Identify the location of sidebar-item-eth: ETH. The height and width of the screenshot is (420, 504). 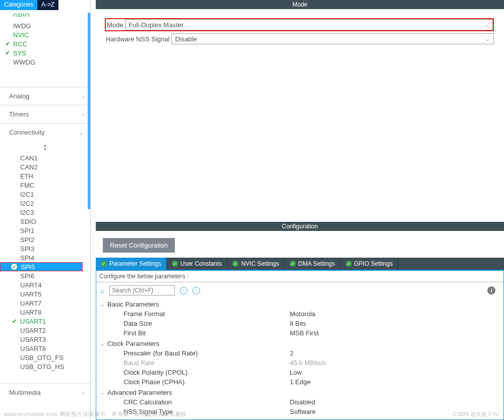
(55, 176).